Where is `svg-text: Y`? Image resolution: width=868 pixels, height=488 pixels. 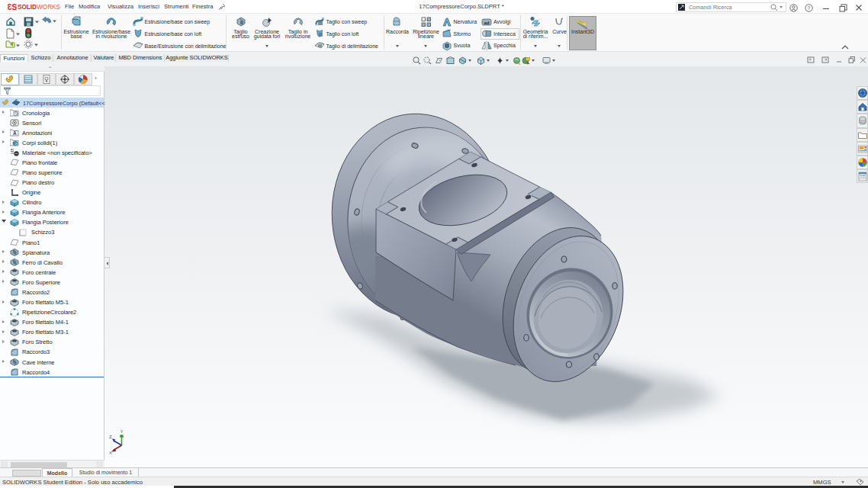
svg-text: Y is located at coordinates (122, 432).